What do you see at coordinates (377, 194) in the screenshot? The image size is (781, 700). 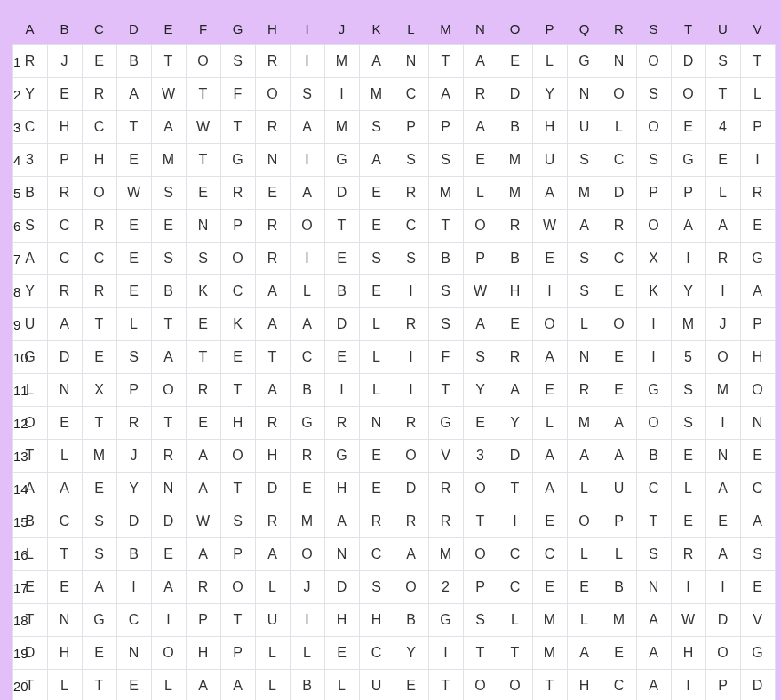 I see `cell-K5: E` at bounding box center [377, 194].